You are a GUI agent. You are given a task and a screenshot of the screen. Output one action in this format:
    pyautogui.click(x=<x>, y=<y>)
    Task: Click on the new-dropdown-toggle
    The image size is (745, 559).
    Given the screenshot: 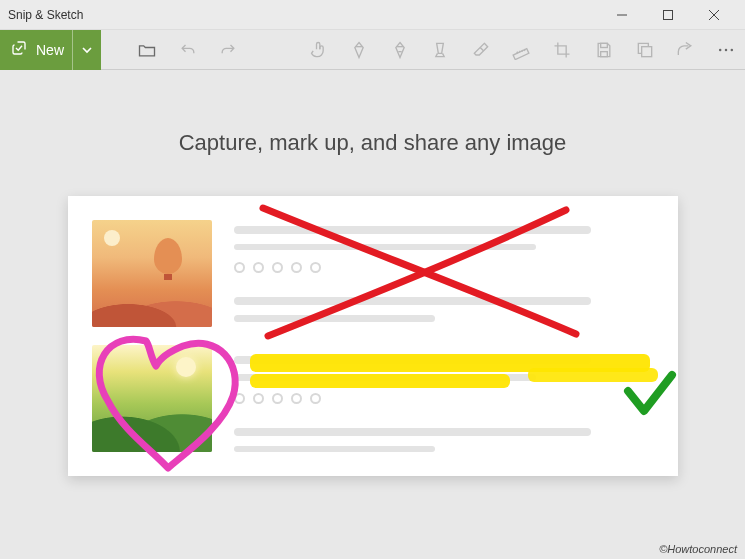 What is the action you would take?
    pyautogui.click(x=82, y=50)
    